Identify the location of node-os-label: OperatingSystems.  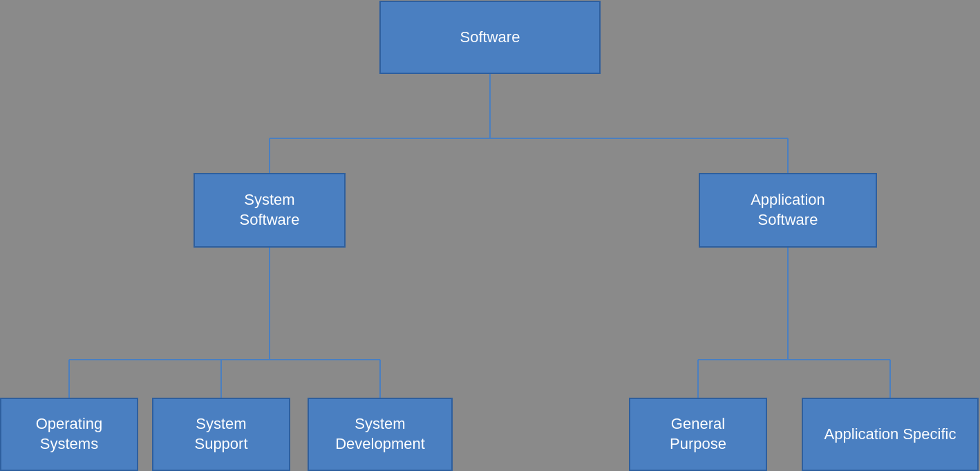
(69, 434).